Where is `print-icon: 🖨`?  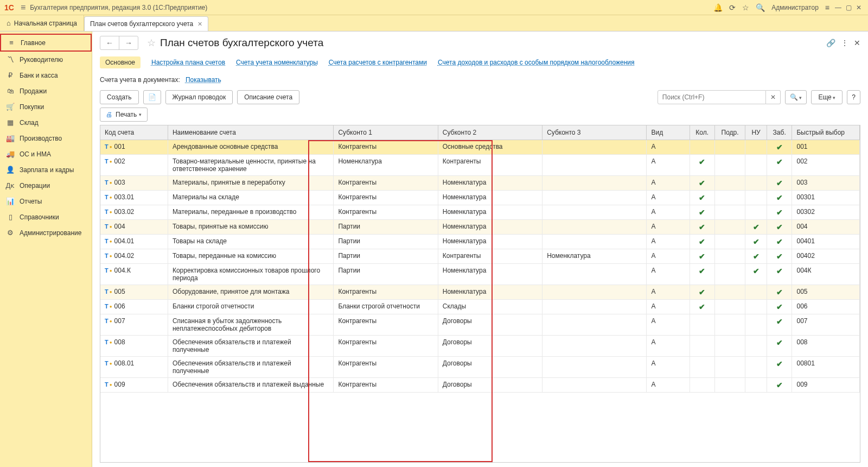
print-icon: 🖨 is located at coordinates (109, 115).